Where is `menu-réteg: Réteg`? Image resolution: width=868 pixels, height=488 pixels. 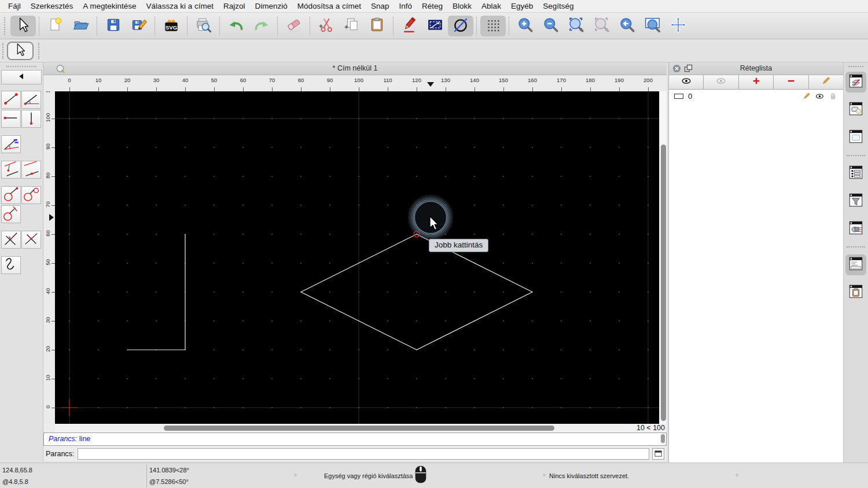 menu-réteg: Réteg is located at coordinates (432, 6).